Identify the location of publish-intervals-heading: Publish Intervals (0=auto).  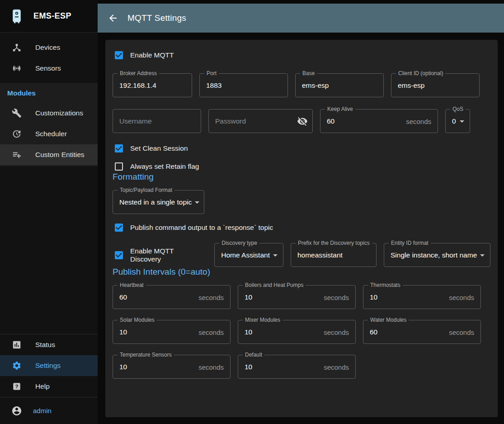
(301, 272).